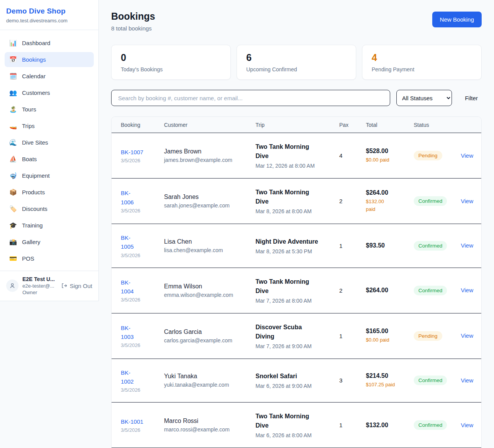 This screenshot has height=448, width=494. What do you see at coordinates (210, 376) in the screenshot?
I see `customer-name: Yuki Tanaka` at bounding box center [210, 376].